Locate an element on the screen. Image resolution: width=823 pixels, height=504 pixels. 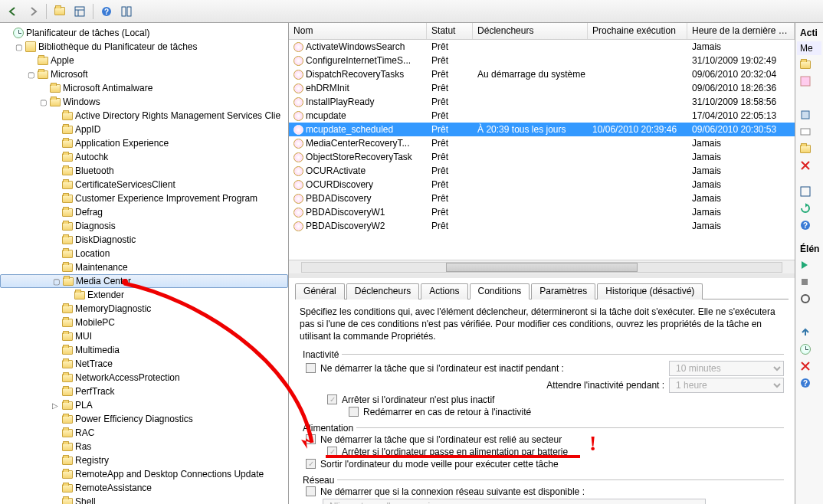
task-row: ObjectStoreRecoveryTask Prêt Jamais is located at coordinates (542, 157).